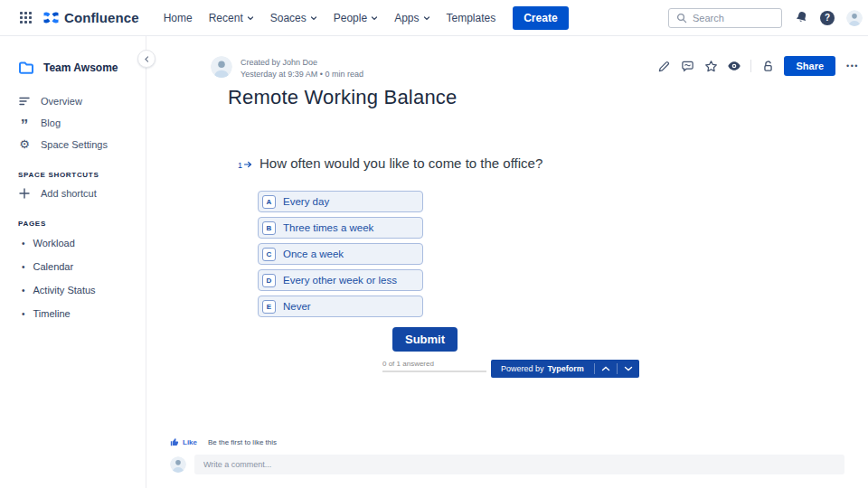 Image resolution: width=868 pixels, height=488 pixels. I want to click on confluence-logo: Confluence, so click(91, 18).